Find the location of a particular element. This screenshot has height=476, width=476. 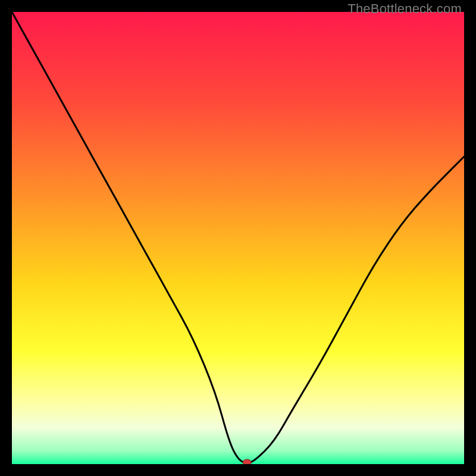

optimal-point-marker is located at coordinates (247, 462).